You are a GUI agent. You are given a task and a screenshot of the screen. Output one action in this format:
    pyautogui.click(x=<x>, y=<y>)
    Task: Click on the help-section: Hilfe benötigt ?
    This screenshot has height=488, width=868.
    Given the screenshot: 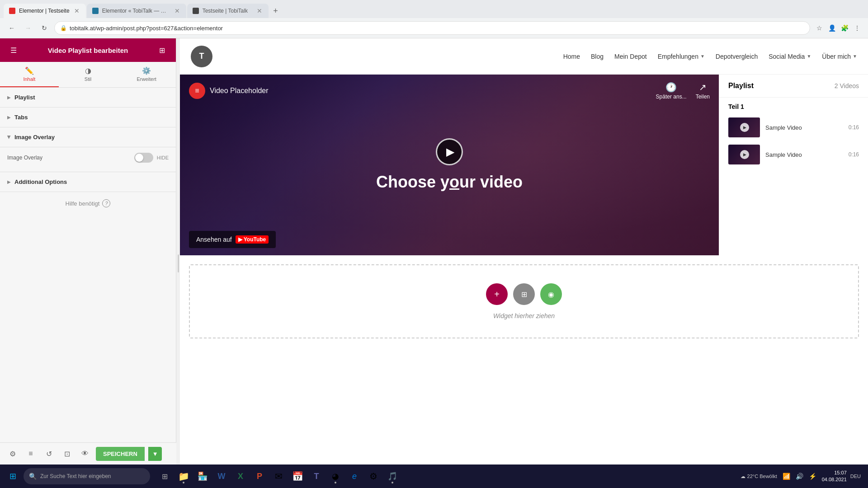 What is the action you would take?
    pyautogui.click(x=88, y=203)
    